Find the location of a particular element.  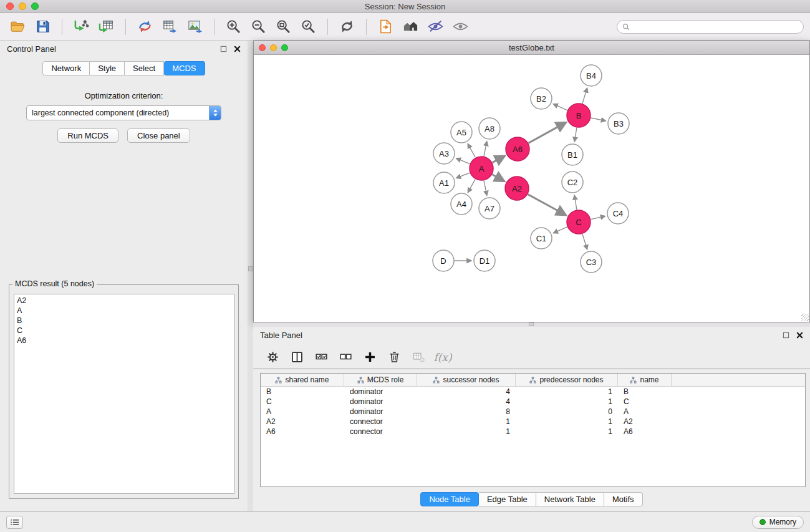

edge-B-B3 is located at coordinates (599, 120).